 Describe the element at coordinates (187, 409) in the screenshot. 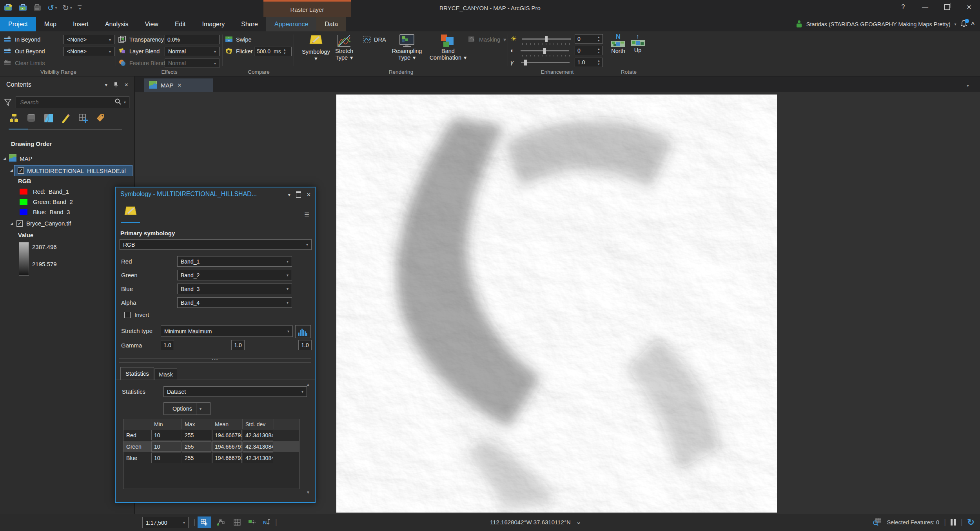

I see `options-button: Options ▾` at that location.